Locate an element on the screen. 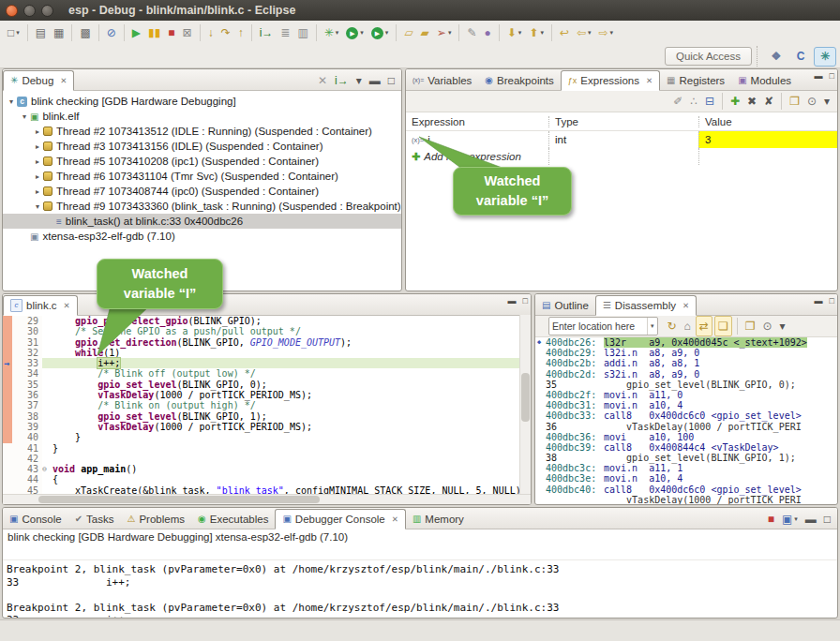  mark-occurrences-toggle: ● is located at coordinates (488, 33).